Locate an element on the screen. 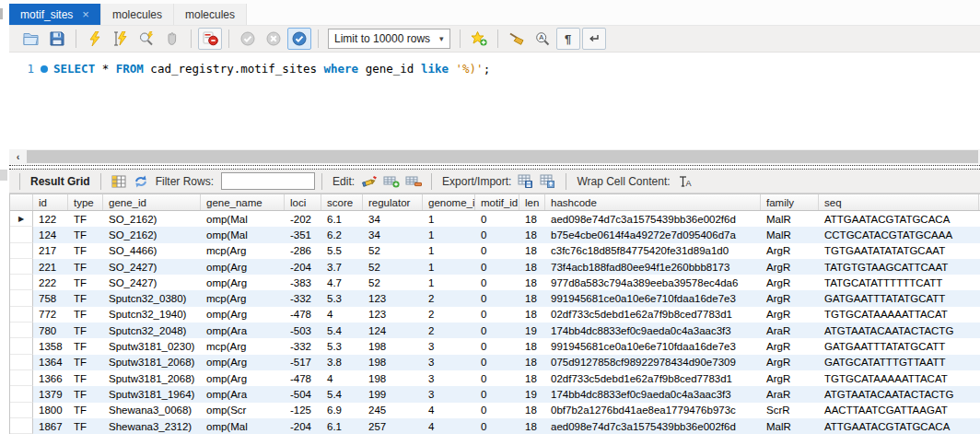  grid-cell-id: 1358 is located at coordinates (51, 346).